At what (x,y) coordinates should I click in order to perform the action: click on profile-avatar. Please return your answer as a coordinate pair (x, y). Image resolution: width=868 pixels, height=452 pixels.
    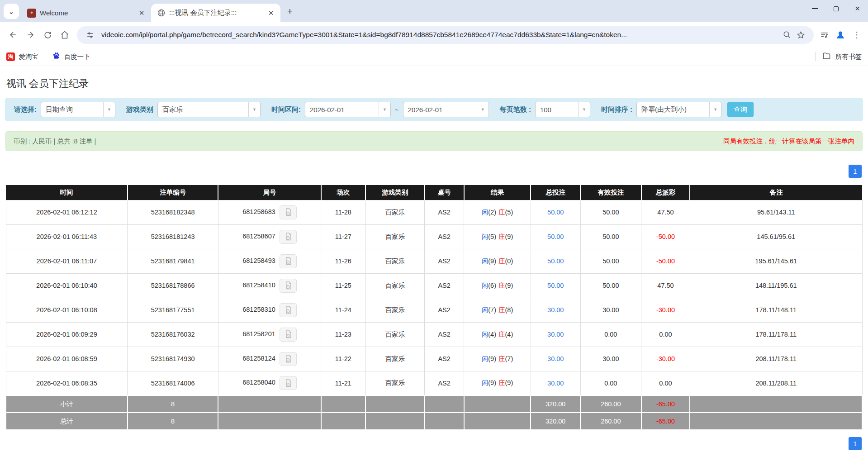
    Looking at the image, I should click on (840, 35).